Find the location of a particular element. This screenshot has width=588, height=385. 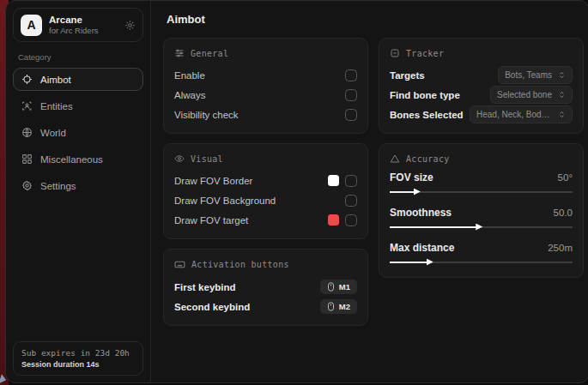

setting-row-fov-target: Draw FOV target is located at coordinates (266, 220).